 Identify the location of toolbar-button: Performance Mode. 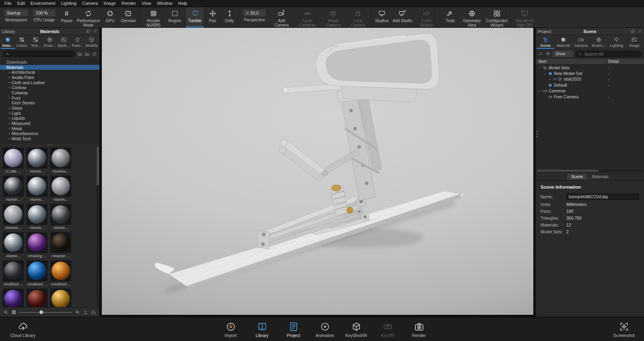
(89, 17).